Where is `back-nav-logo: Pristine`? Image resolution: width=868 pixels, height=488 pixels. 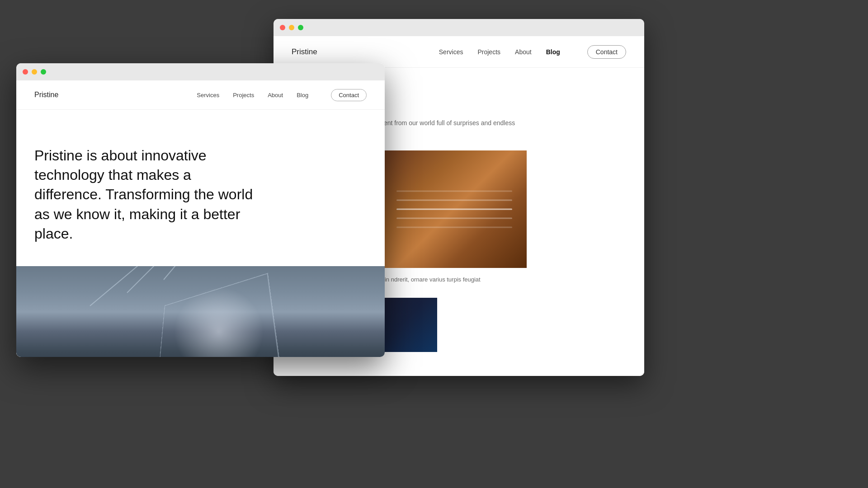 back-nav-logo: Pristine is located at coordinates (305, 52).